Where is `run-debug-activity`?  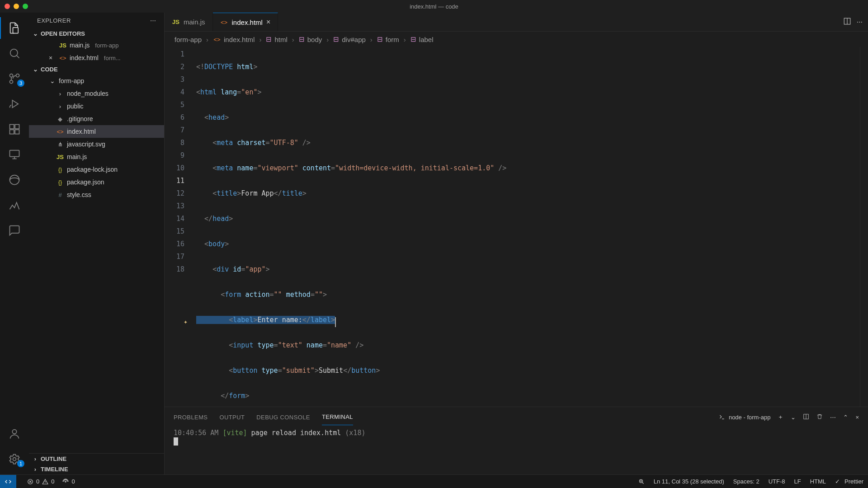
run-debug-activity is located at coordinates (14, 104).